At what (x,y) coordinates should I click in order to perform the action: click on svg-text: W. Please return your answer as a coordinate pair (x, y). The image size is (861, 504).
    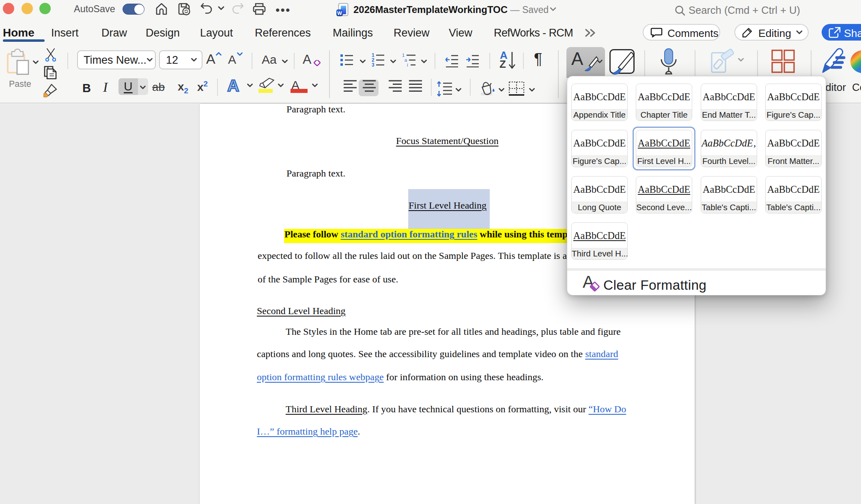
    Looking at the image, I should click on (340, 13).